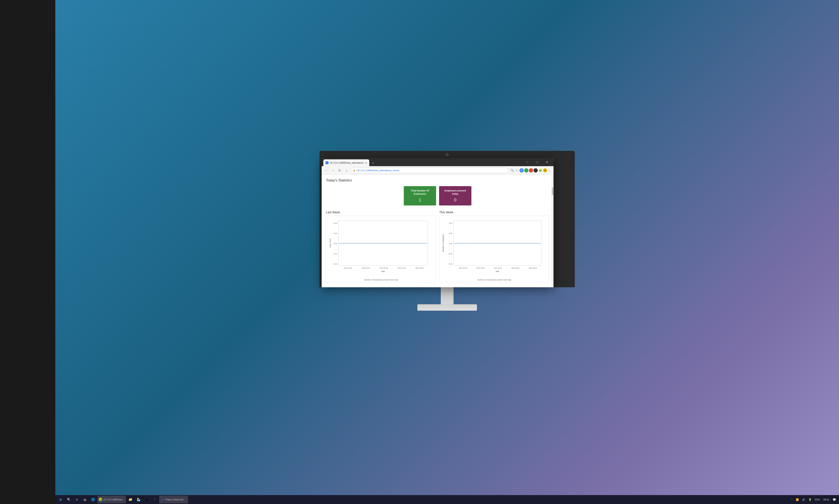 Image resolution: width=839 pixels, height=504 pixels. What do you see at coordinates (348, 268) in the screenshot?
I see `svg-text: 2021-03-22` at bounding box center [348, 268].